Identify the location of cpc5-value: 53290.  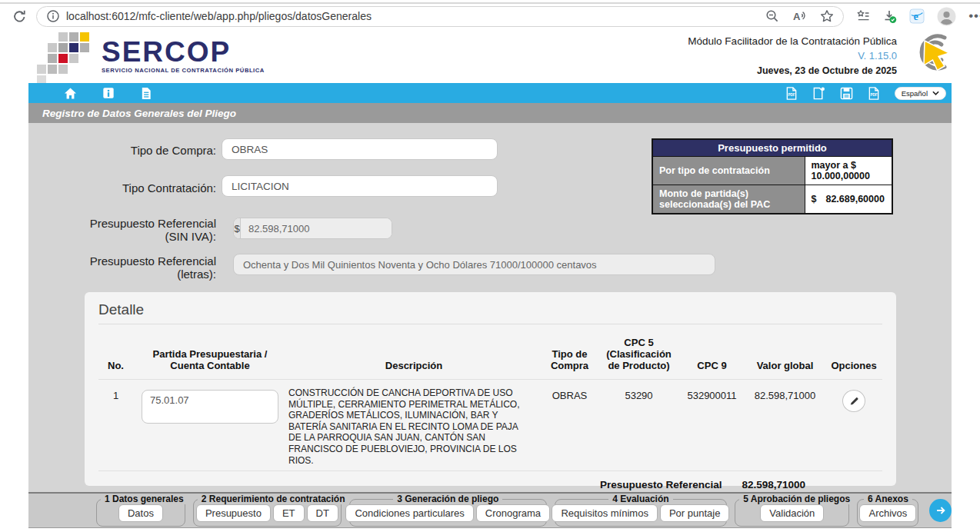
(638, 394).